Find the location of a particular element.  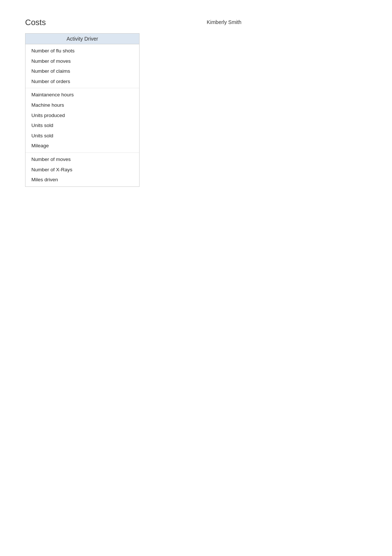

author-name: Kimberly Smith is located at coordinates (224, 22).